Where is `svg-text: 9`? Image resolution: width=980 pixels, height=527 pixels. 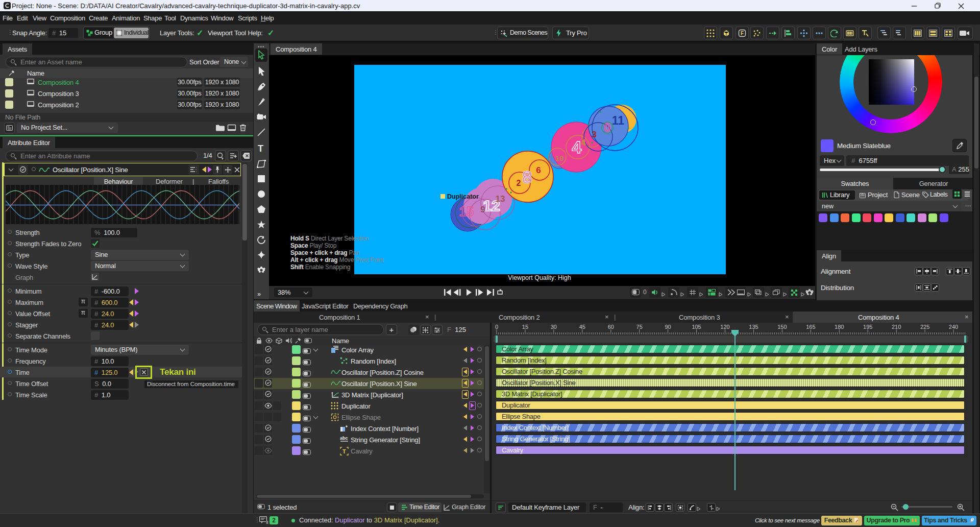 svg-text: 9 is located at coordinates (483, 209).